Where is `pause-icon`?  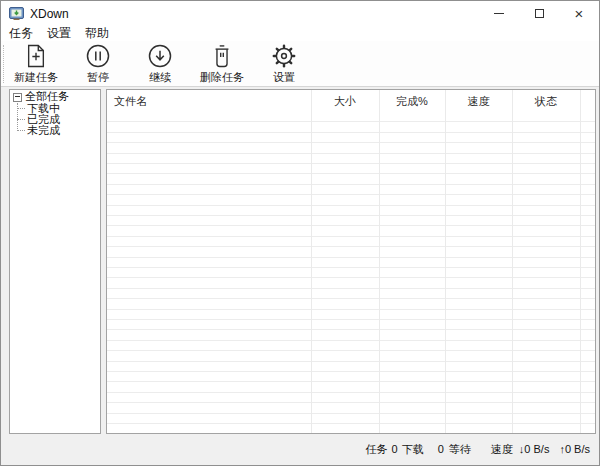 pause-icon is located at coordinates (98, 56).